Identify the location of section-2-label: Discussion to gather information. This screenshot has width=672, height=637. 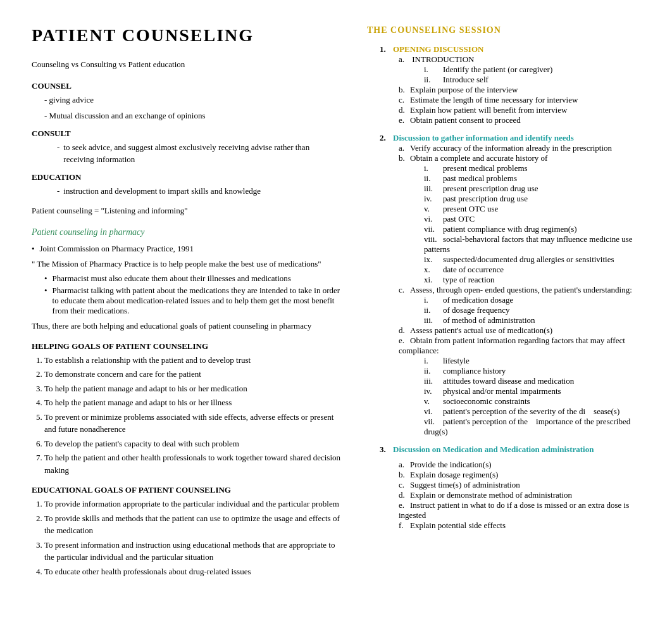
(451, 138).